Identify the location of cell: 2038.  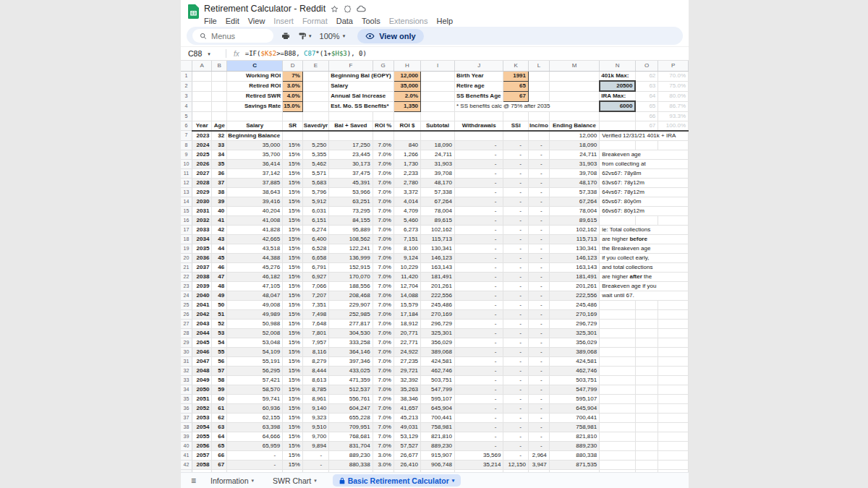
(202, 276).